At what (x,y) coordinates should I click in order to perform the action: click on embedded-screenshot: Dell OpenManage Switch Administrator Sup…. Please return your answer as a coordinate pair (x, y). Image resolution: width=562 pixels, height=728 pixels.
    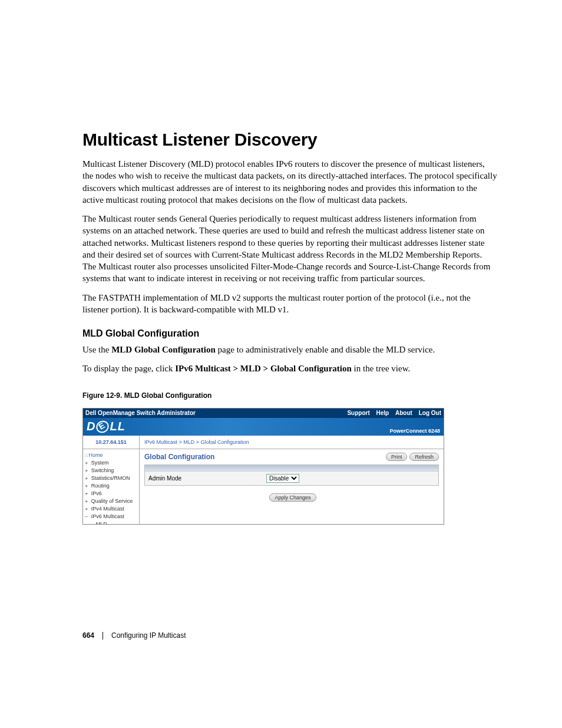
    Looking at the image, I should click on (263, 466).